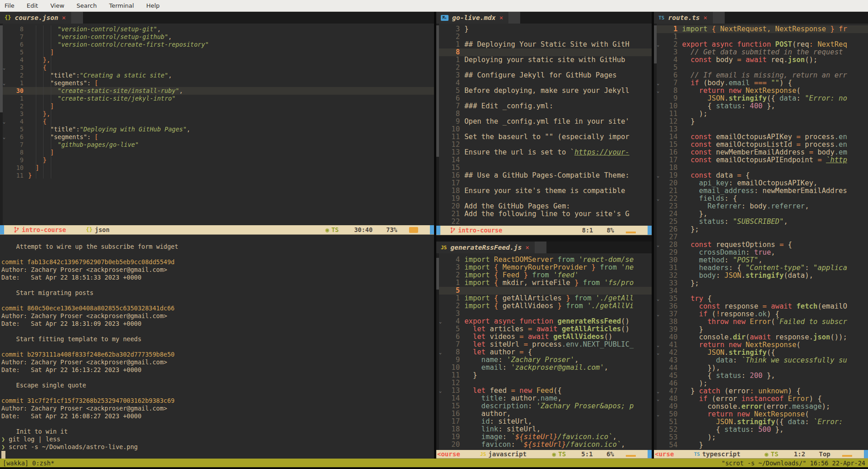 The width and height of the screenshot is (868, 469). I want to click on tab-go-live-mdx: M↓ go-live.mdx ×, so click(473, 18).